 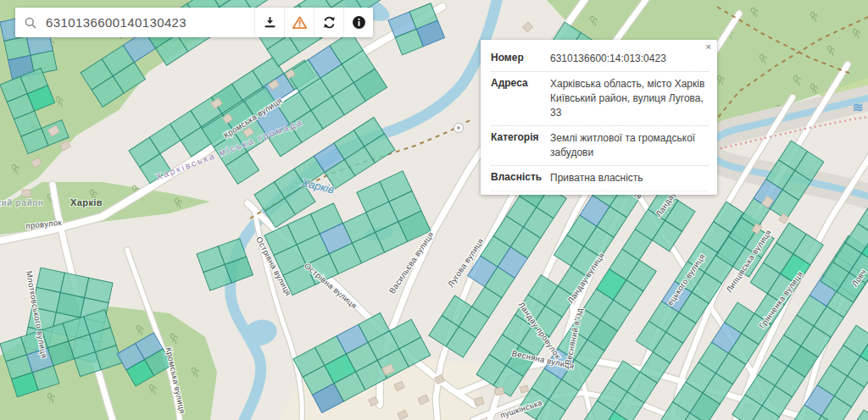 What do you see at coordinates (86, 202) in the screenshot?
I see `place-label: Харків` at bounding box center [86, 202].